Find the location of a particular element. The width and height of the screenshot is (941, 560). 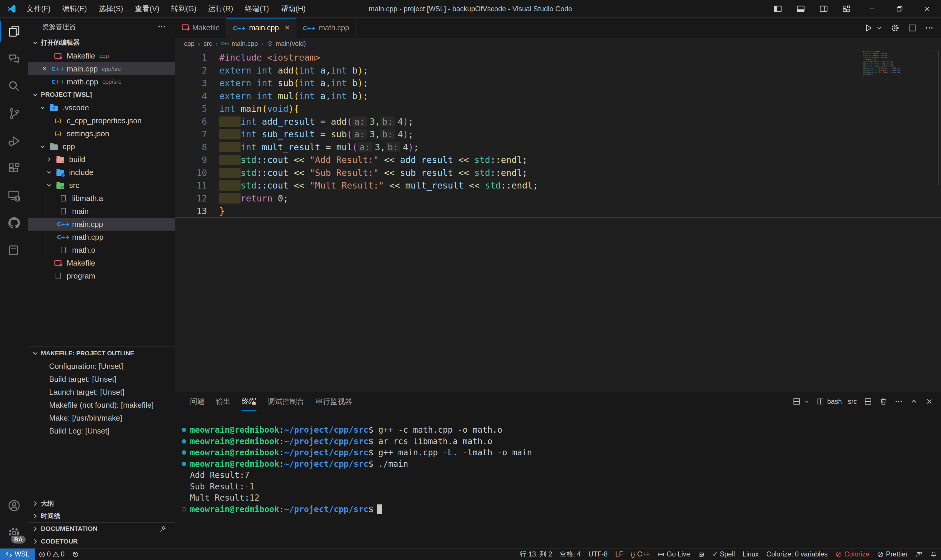

makefile-outline-item: Build Log: [Unset] is located at coordinates (101, 431).